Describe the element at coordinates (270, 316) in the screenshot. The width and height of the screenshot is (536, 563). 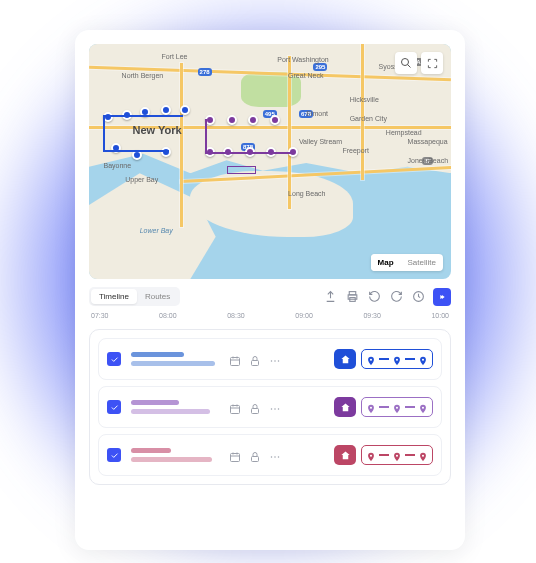
I see `timeline-axis: 07:30 08:00 08:30 09:00 09:30 10:00` at that location.